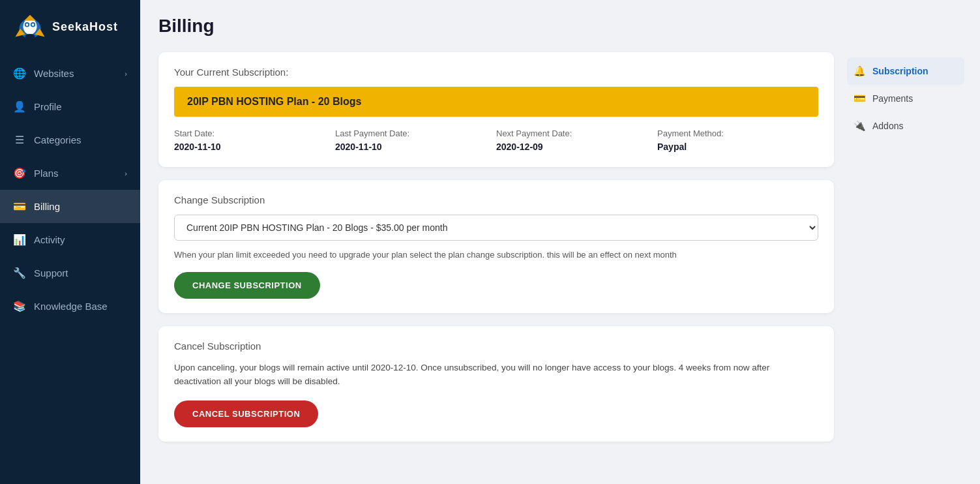  I want to click on logo: SeekaHost, so click(70, 29).